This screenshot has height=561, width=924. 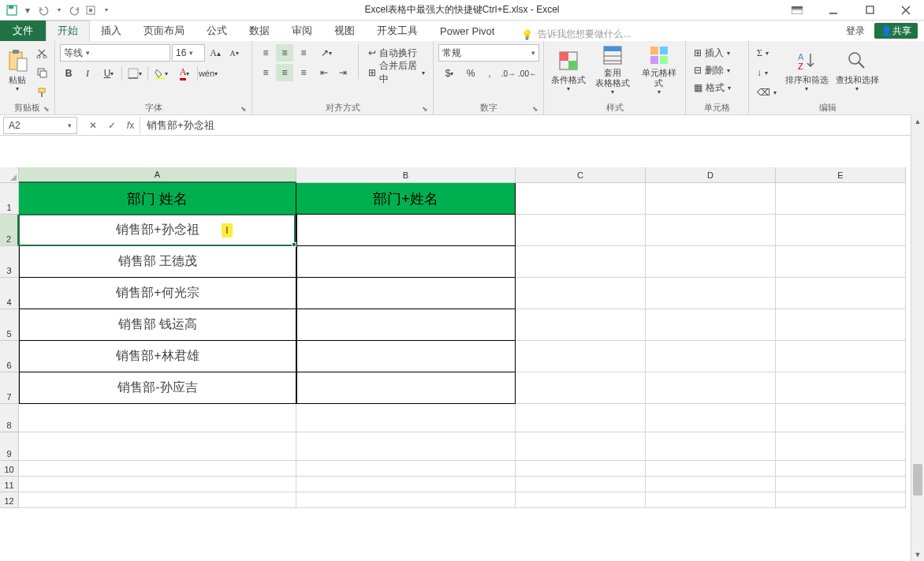 I want to click on clear-button: ⌫▾, so click(x=766, y=92).